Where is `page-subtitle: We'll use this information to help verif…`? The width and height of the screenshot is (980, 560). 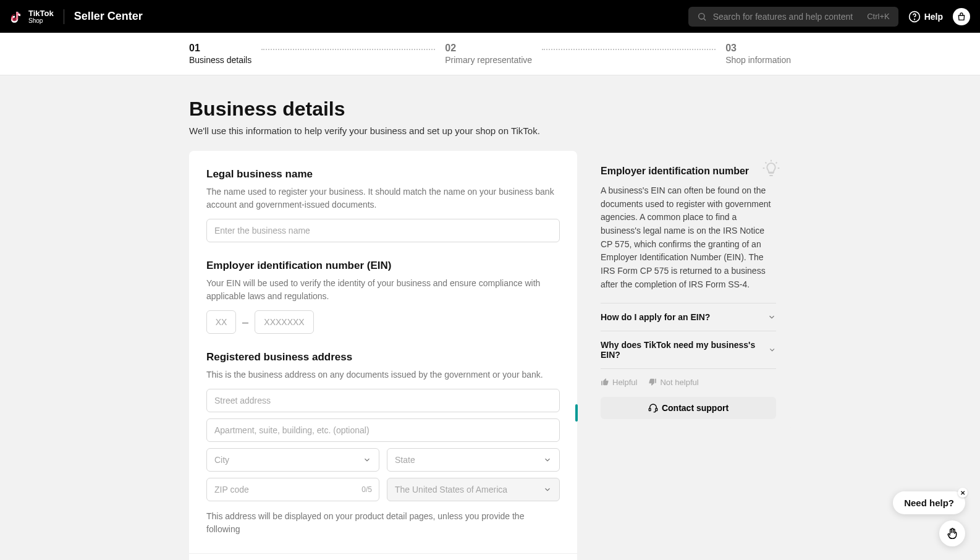 page-subtitle: We'll use this information to help verif… is located at coordinates (490, 131).